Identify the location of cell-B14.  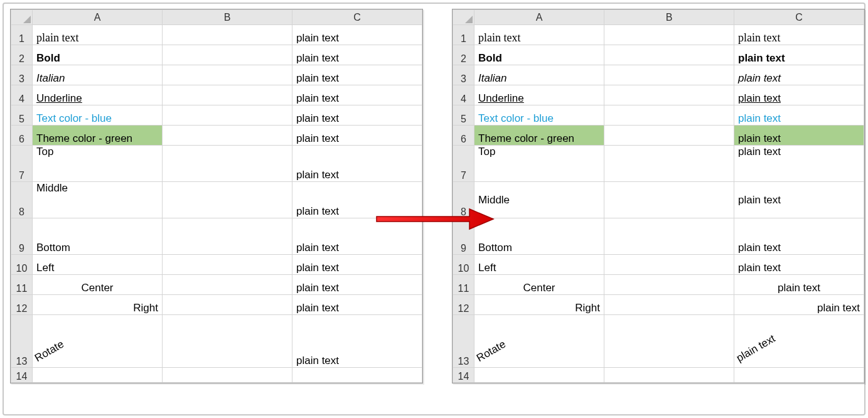
(669, 375).